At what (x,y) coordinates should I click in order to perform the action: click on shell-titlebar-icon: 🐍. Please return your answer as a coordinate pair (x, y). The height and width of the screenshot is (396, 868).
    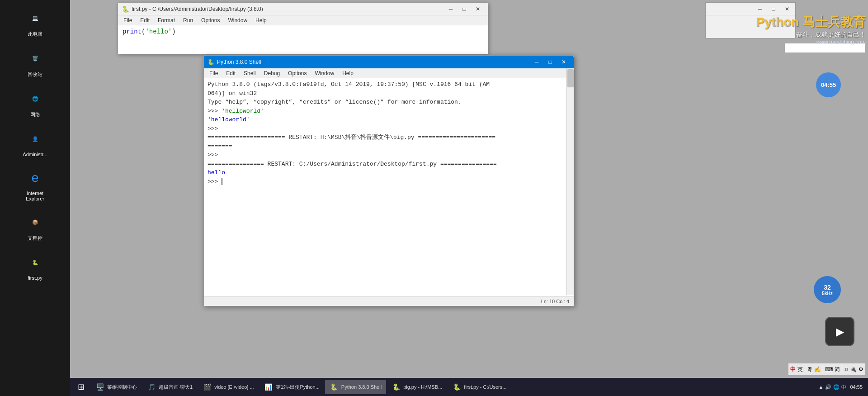
    Looking at the image, I should click on (211, 62).